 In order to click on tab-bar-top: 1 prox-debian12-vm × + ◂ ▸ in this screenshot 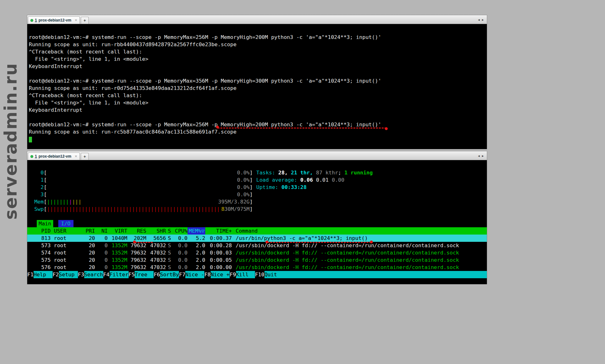, I will do `click(257, 20)`.